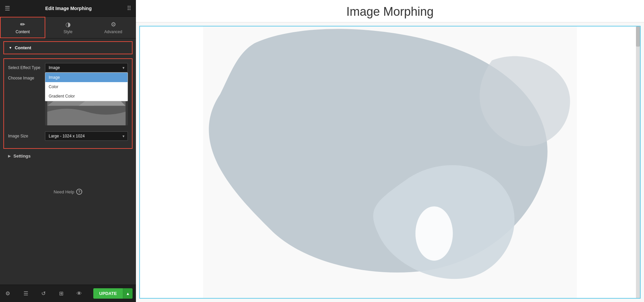 The height and width of the screenshot is (302, 644). What do you see at coordinates (87, 87) in the screenshot?
I see `effect-type-dropdown: Image Color Gradient Color` at bounding box center [87, 87].